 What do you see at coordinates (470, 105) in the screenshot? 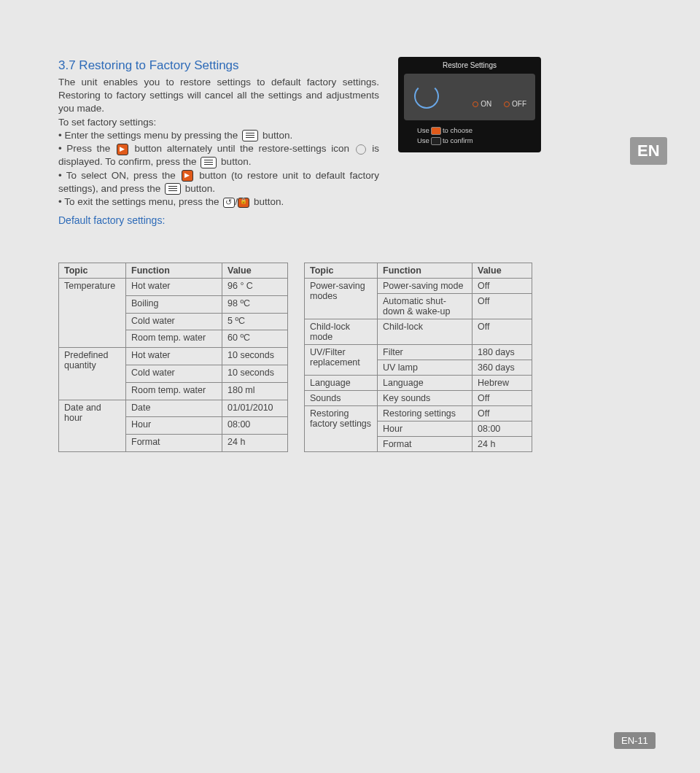
I see `restore-settings-panel: Restore Settings ON OFF Useto choose Use…` at bounding box center [470, 105].